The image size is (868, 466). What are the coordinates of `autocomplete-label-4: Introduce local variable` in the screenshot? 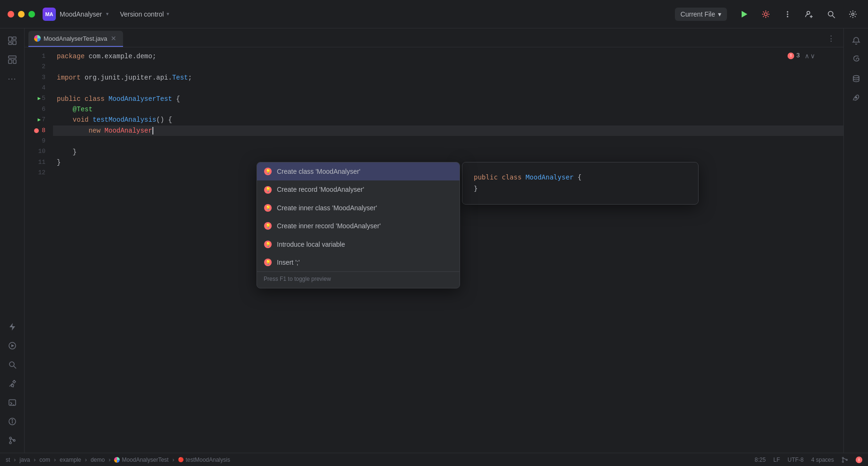 It's located at (311, 244).